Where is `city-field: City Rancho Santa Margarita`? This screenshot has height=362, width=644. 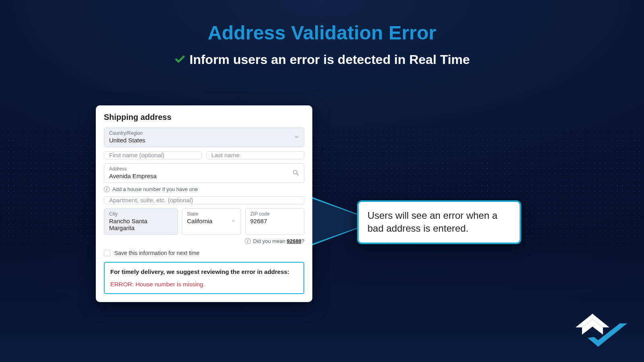
city-field: City Rancho Santa Margarita is located at coordinates (141, 222).